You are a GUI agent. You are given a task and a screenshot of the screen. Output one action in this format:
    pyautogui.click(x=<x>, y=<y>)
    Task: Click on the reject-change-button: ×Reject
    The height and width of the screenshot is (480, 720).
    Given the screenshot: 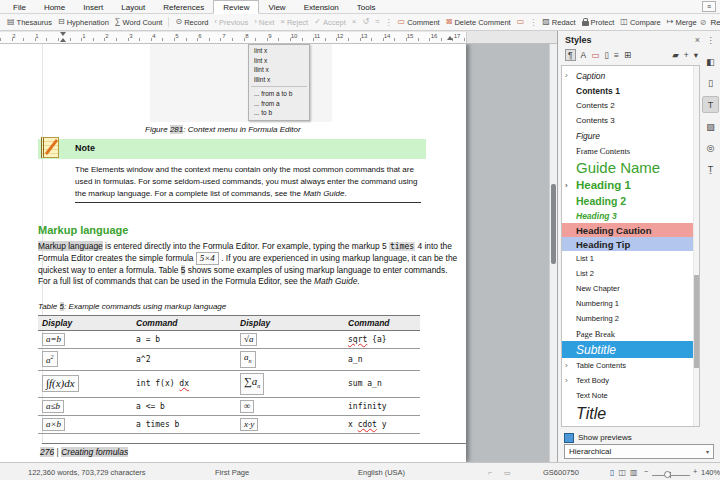 What is the action you would take?
    pyautogui.click(x=294, y=22)
    